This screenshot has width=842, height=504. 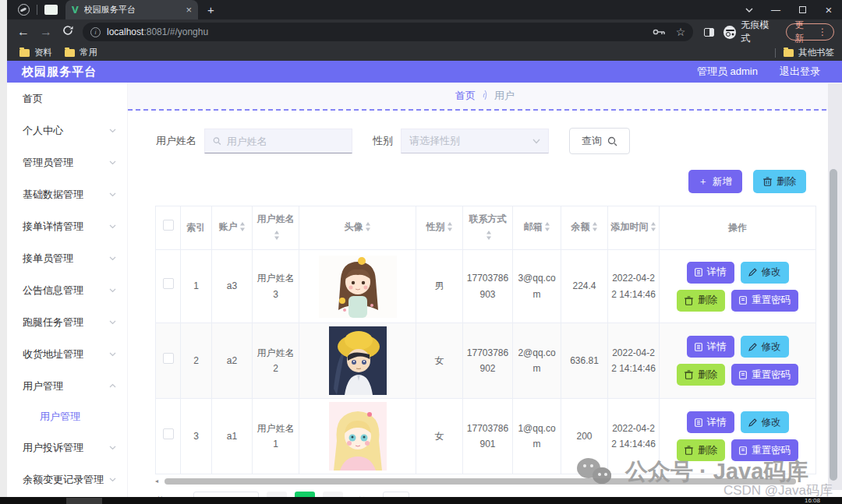 What do you see at coordinates (67, 226) in the screenshot?
I see `sidebar-item-order-detail-mgmt: 接单详情管理` at bounding box center [67, 226].